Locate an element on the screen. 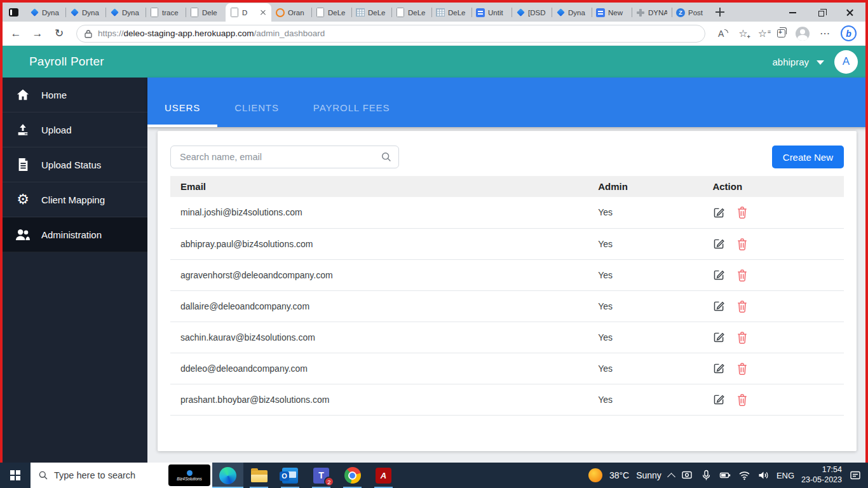 Image resolution: width=868 pixels, height=488 pixels. language-indicator: ENG is located at coordinates (785, 475).